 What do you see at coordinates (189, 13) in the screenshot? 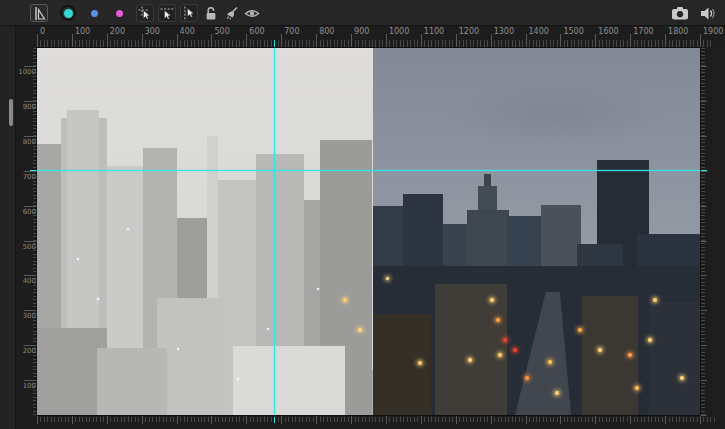
I see `drag-guide-vertical-button` at bounding box center [189, 13].